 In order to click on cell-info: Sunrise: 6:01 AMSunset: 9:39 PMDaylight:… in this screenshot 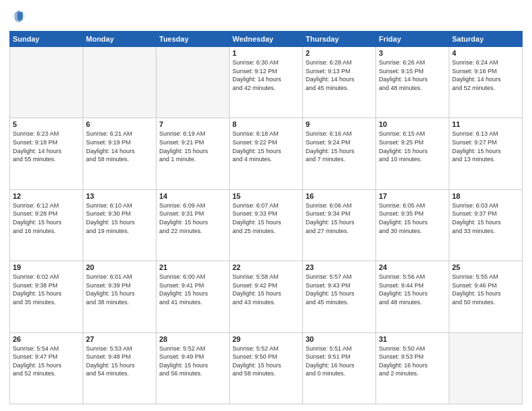, I will do `click(120, 289)`.